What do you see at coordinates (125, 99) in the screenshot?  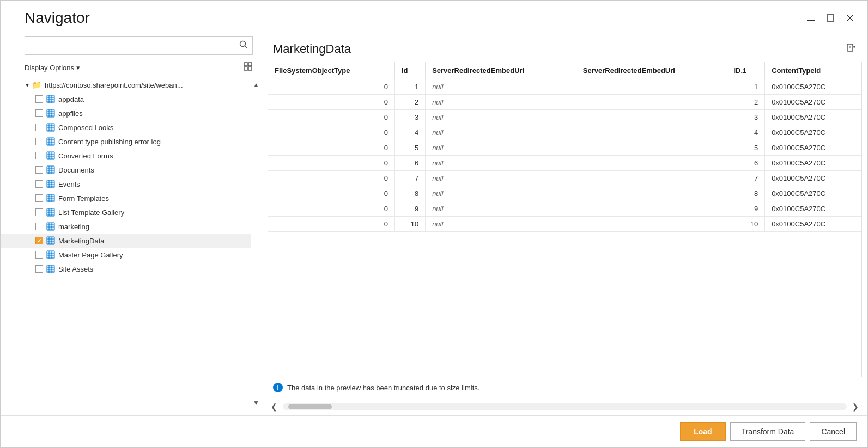 I see `list-item: appdata` at bounding box center [125, 99].